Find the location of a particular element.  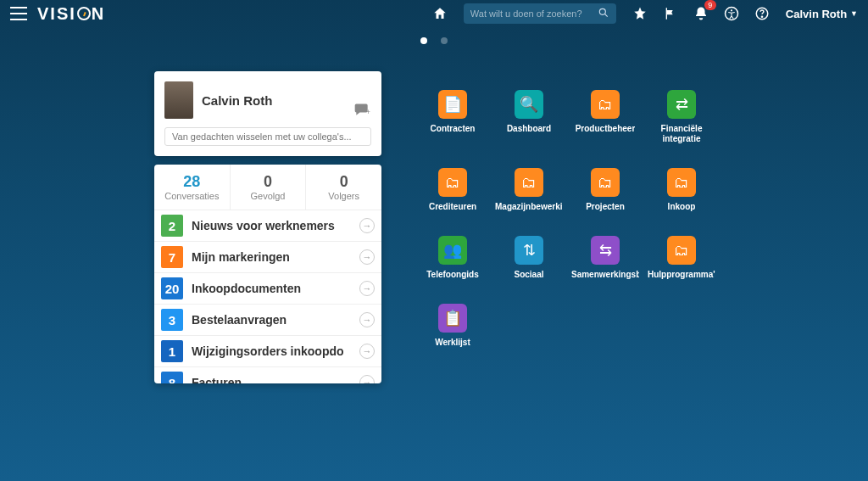

app-label: Dashboard is located at coordinates (529, 129).